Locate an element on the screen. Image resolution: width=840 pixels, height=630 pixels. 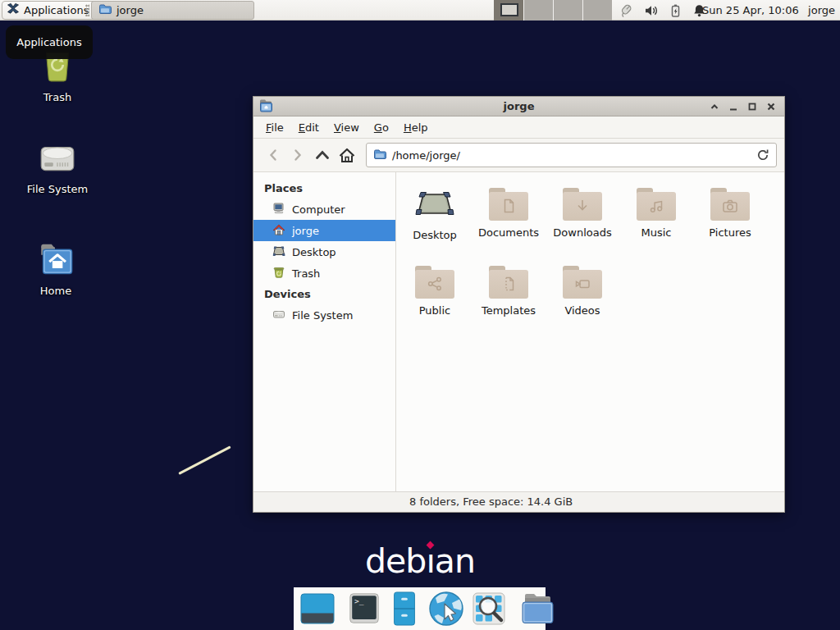
minimize-button is located at coordinates (733, 107).